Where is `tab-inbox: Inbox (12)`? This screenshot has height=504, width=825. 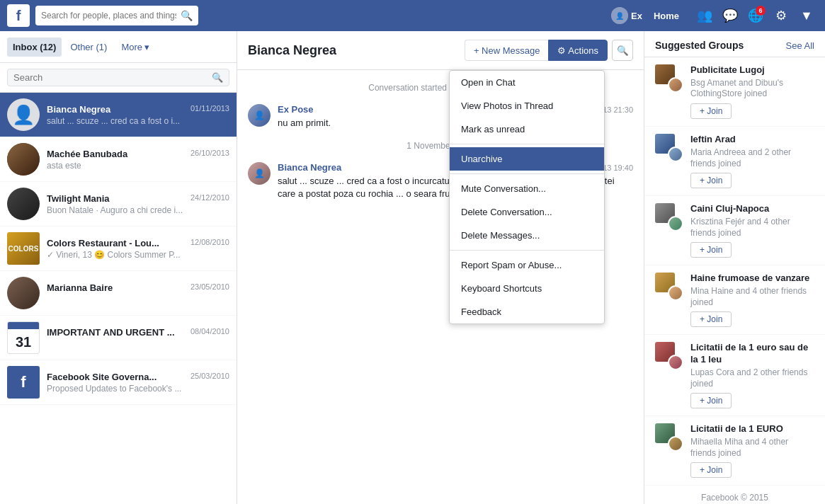
tab-inbox: Inbox (12) is located at coordinates (34, 47).